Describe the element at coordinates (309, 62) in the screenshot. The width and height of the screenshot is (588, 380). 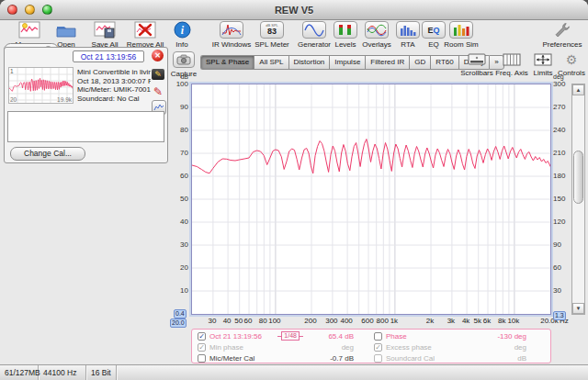
I see `tab-distortion: Distortion` at that location.